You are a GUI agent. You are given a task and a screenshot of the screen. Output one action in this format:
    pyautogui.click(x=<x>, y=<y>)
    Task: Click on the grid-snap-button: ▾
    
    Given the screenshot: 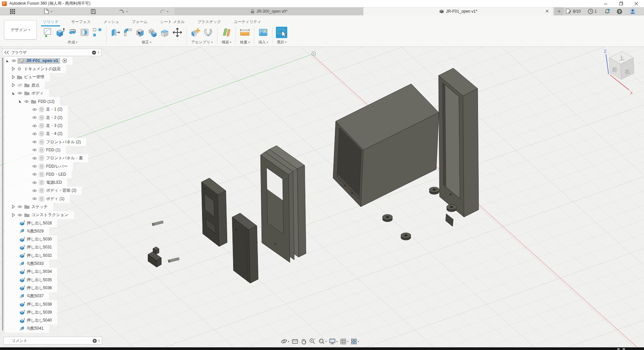 What is the action you would take?
    pyautogui.click(x=344, y=341)
    